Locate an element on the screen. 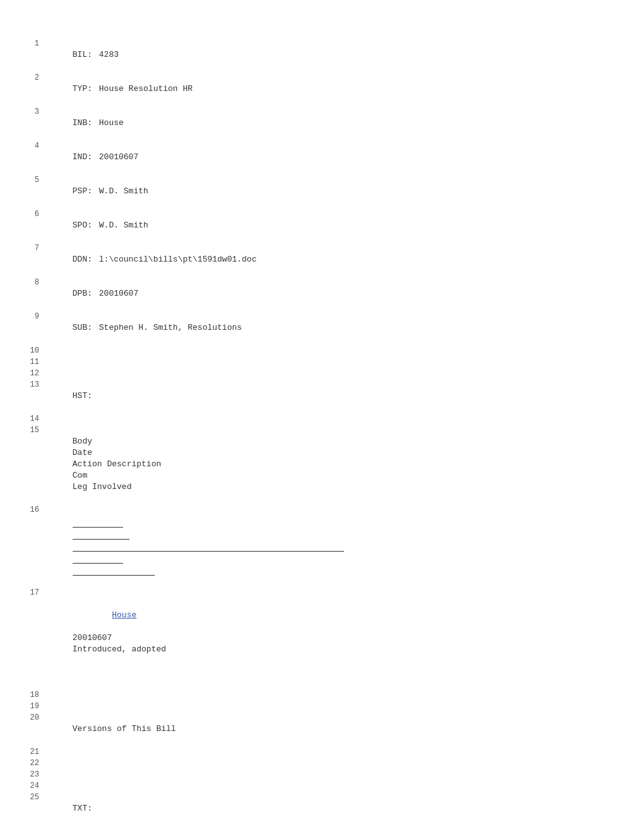 This screenshot has height=834, width=644. line-22: 22 is located at coordinates (322, 763).